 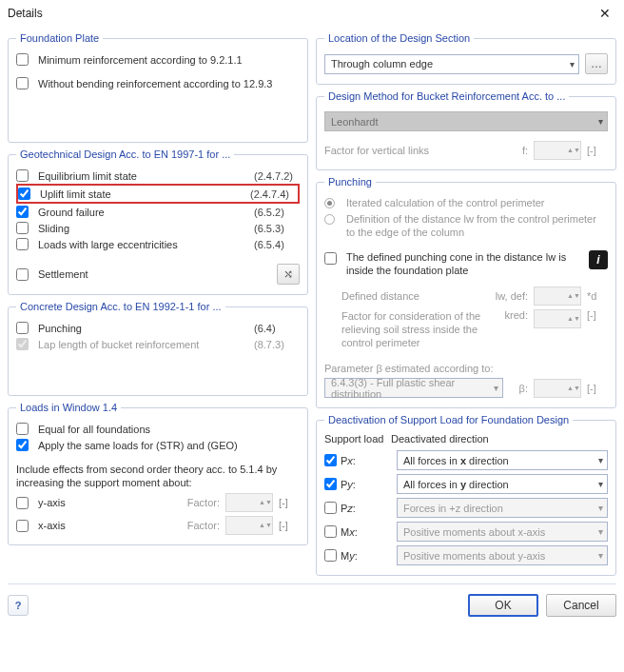 I want to click on lbl-same-str-geo: Apply the same loads for (STR) and (GEO), so click(x=169, y=445).